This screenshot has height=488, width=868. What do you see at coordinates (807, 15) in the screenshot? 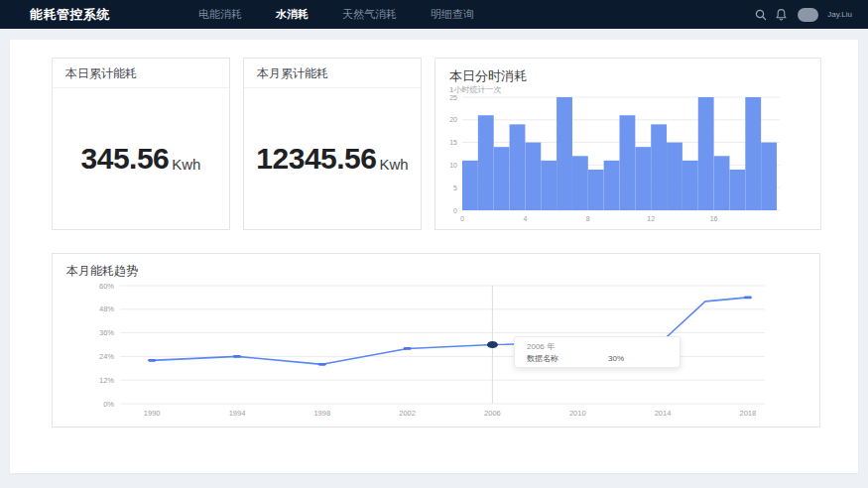
I see `avatar` at bounding box center [807, 15].